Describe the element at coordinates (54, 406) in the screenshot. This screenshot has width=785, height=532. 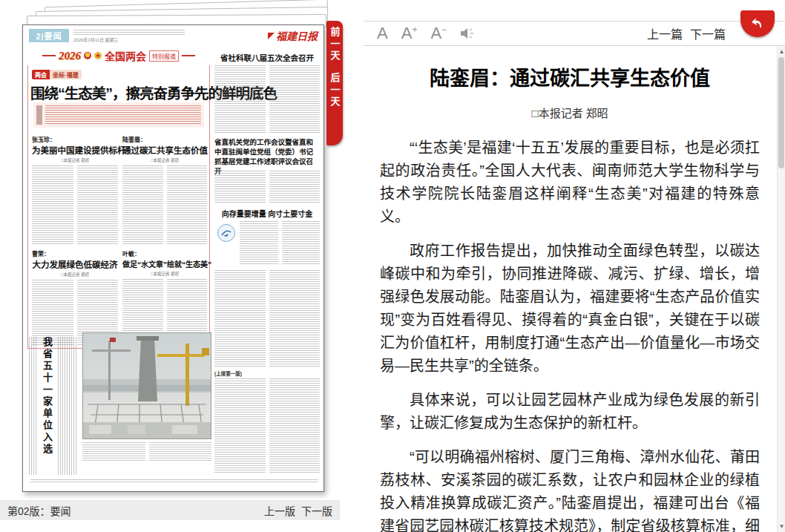
I see `vertical-article: 我省五十一家单位入选` at that location.